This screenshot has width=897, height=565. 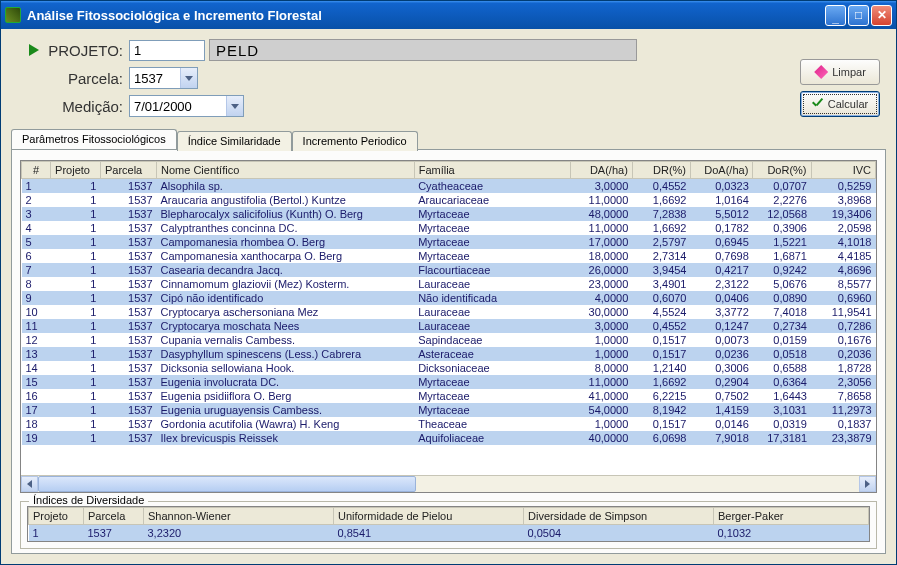 What do you see at coordinates (492, 228) in the screenshot?
I see `cell-familia: Myrtaceae` at bounding box center [492, 228].